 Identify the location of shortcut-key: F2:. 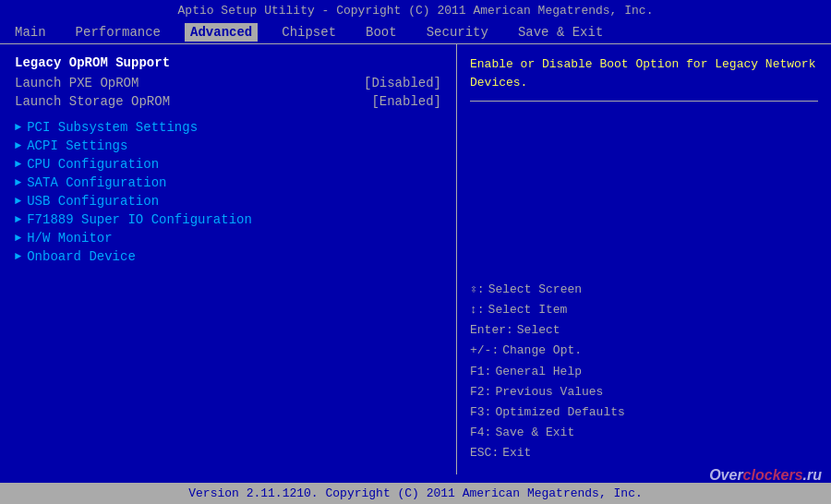
(480, 392).